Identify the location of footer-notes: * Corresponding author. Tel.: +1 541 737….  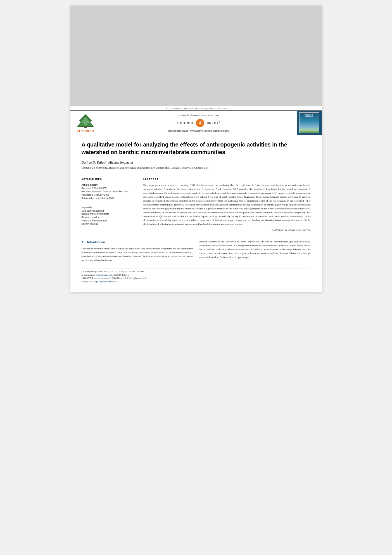
(196, 276).